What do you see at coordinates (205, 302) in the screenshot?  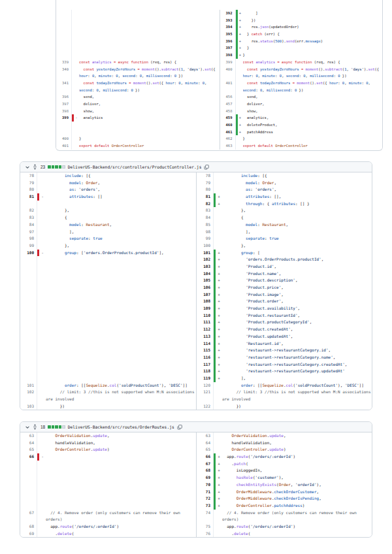 I see `line-number: 108` at bounding box center [205, 302].